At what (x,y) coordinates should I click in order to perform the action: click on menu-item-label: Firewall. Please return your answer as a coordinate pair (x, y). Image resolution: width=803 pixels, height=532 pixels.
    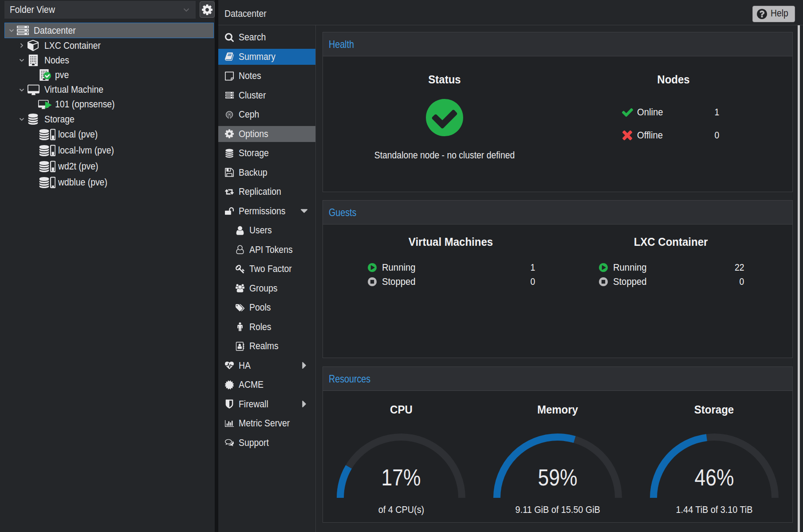
    Looking at the image, I should click on (254, 404).